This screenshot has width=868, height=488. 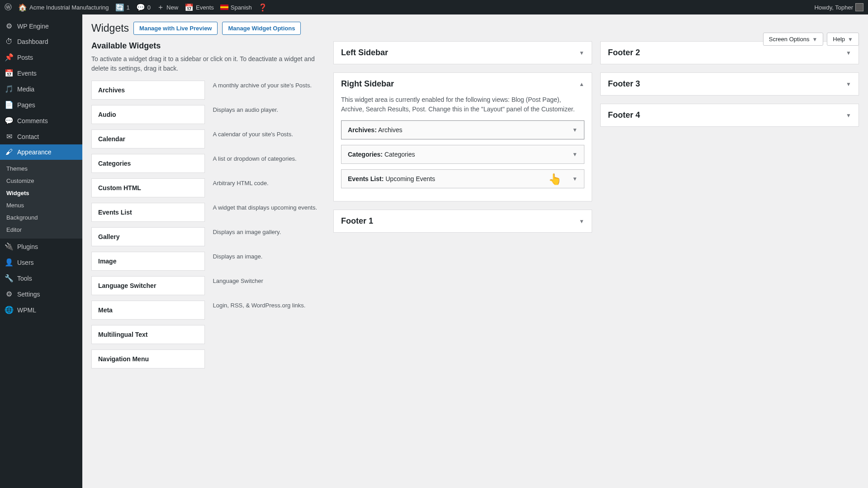 I want to click on menu-item-plugins: 🔌Plugins, so click(x=41, y=246).